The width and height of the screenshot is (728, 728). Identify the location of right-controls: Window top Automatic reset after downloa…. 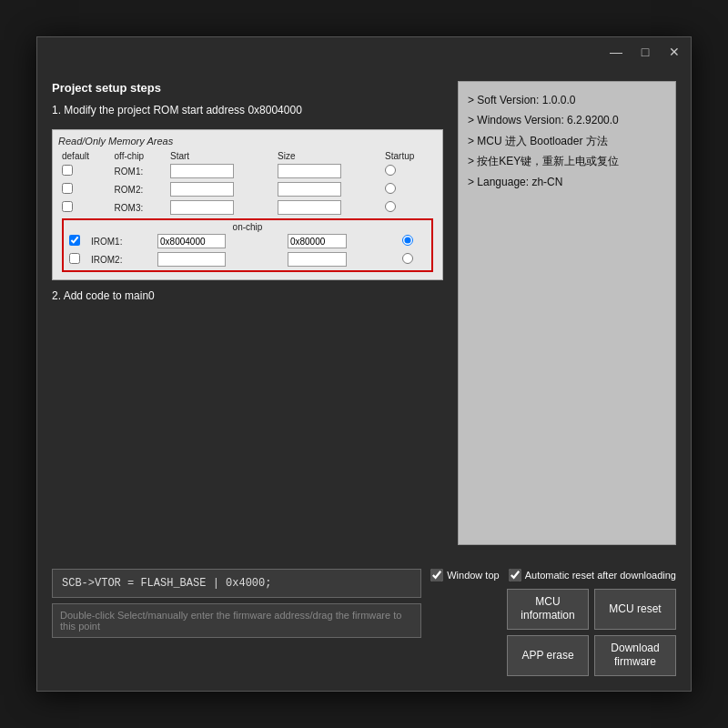
(553, 622).